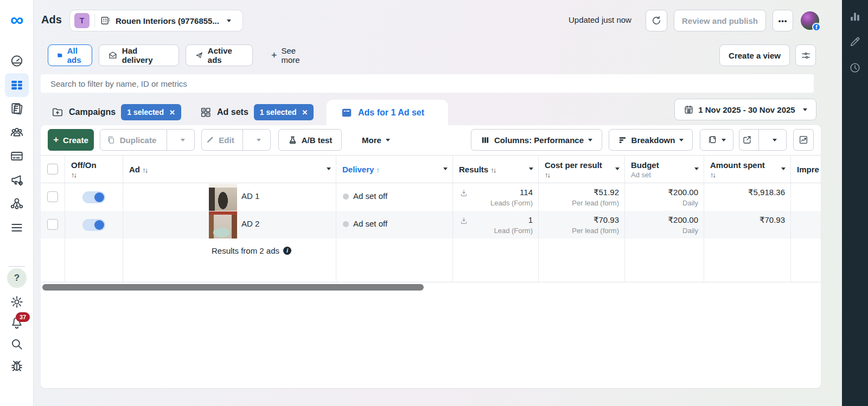  What do you see at coordinates (387, 113) in the screenshot?
I see `tab-ads-active: Ads for 1 Ad set` at bounding box center [387, 113].